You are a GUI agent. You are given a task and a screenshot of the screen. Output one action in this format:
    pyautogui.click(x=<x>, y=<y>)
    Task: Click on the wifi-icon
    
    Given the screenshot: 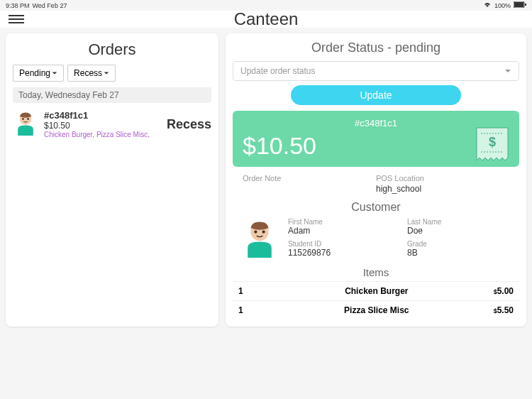 What is the action you would take?
    pyautogui.click(x=487, y=6)
    